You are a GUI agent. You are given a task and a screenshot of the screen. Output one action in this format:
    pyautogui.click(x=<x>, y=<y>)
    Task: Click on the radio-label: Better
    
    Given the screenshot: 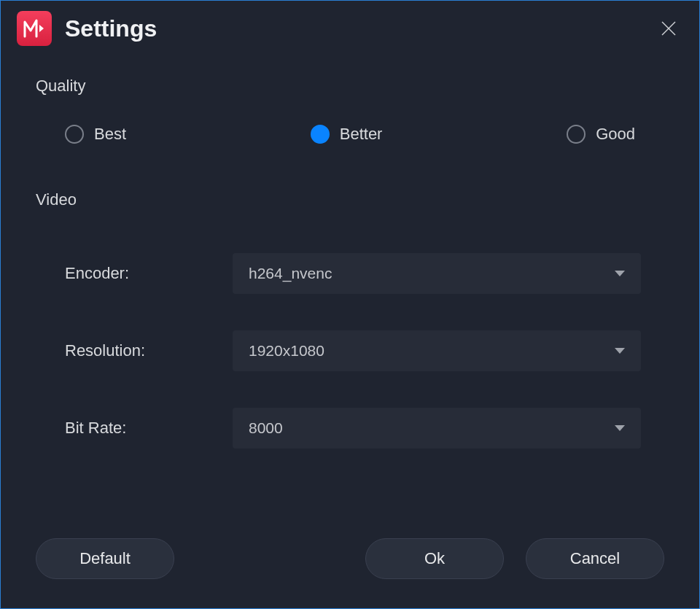 What is the action you would take?
    pyautogui.click(x=362, y=134)
    